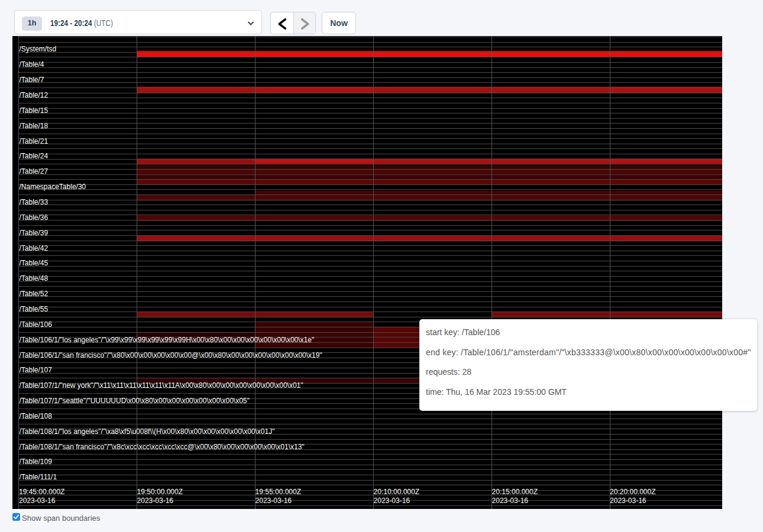 This screenshot has width=763, height=532. What do you see at coordinates (41, 492) in the screenshot?
I see `svg-text: 19:45:00.000Z` at bounding box center [41, 492].